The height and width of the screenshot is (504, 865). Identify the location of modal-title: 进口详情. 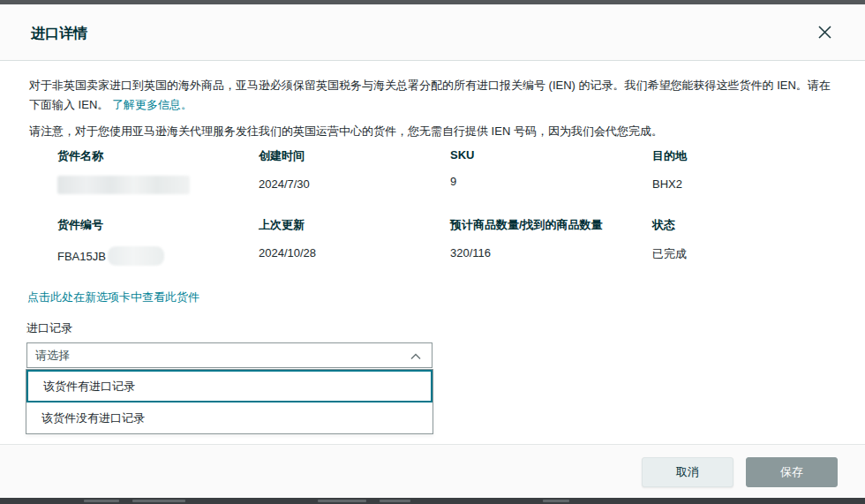
(59, 34).